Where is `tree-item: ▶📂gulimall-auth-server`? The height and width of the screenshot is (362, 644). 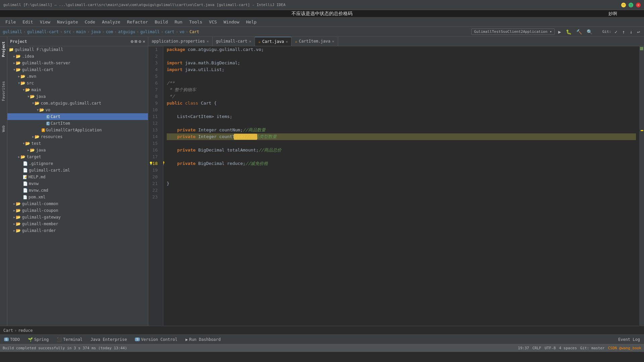
tree-item: ▶📂gulimall-auth-server is located at coordinates (78, 63).